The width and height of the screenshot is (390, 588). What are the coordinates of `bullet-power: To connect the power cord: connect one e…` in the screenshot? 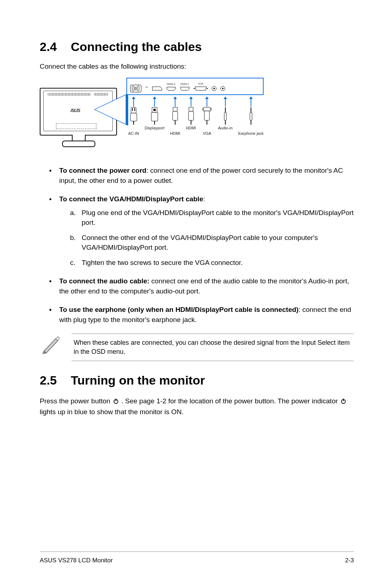 It's located at (202, 176).